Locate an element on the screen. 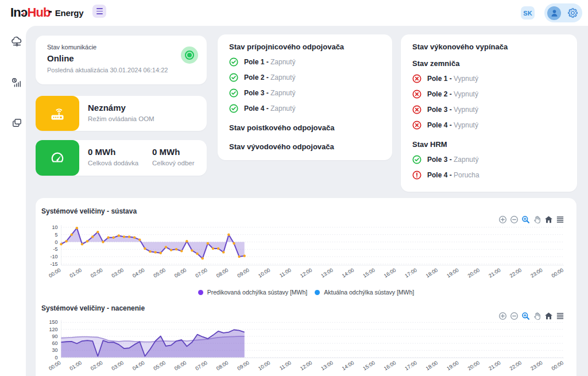 Image resolution: width=588 pixels, height=376 pixels. pole-name: Pole 1 - is located at coordinates (440, 79).